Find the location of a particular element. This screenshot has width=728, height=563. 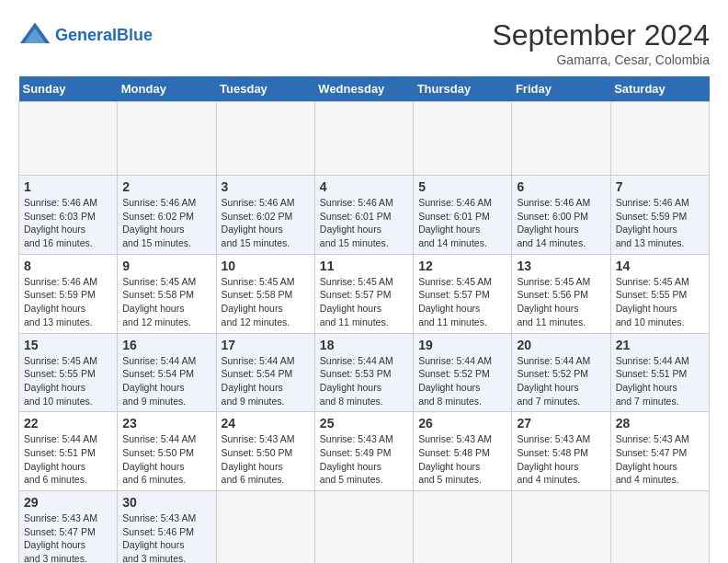

day-number: 7 is located at coordinates (660, 187).